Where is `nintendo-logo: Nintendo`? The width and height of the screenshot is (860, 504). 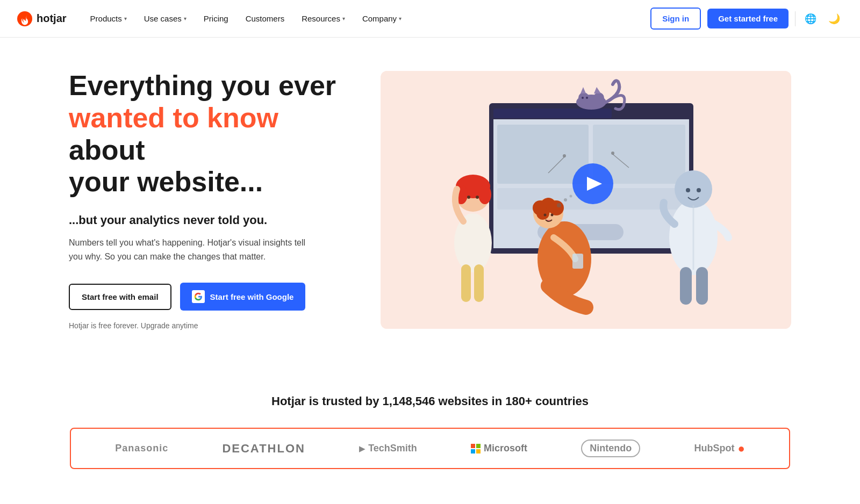 nintendo-logo: Nintendo is located at coordinates (611, 448).